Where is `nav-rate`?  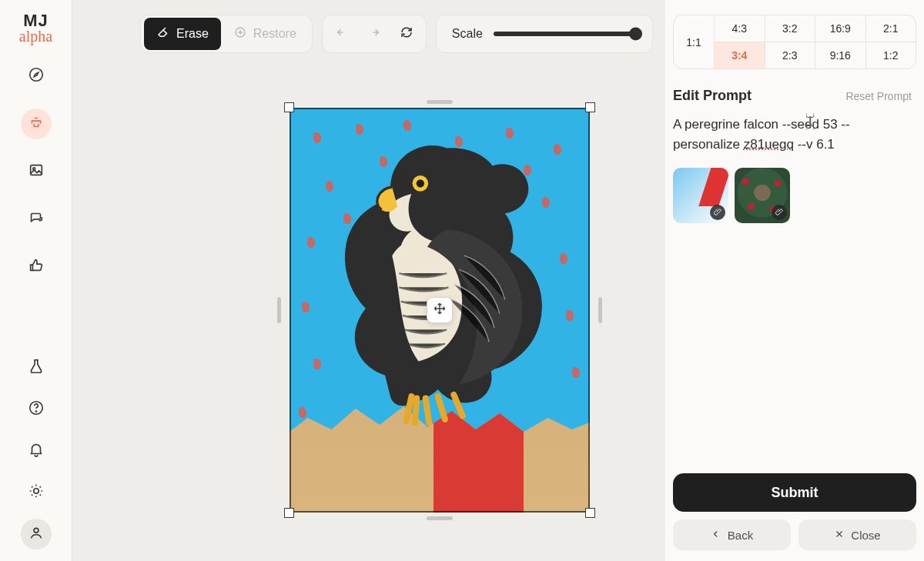 nav-rate is located at coordinates (36, 267).